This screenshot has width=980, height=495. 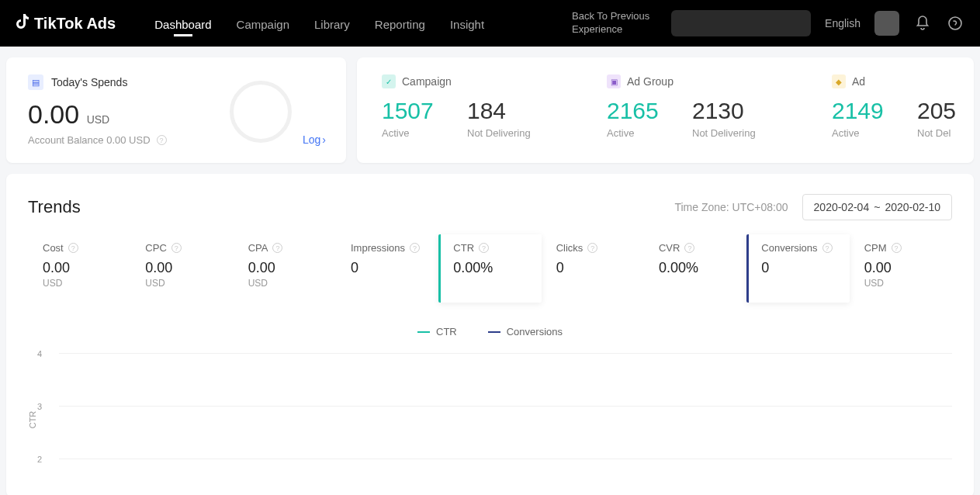 I want to click on overview-level-header: ▣ Ad Group, so click(x=719, y=81).